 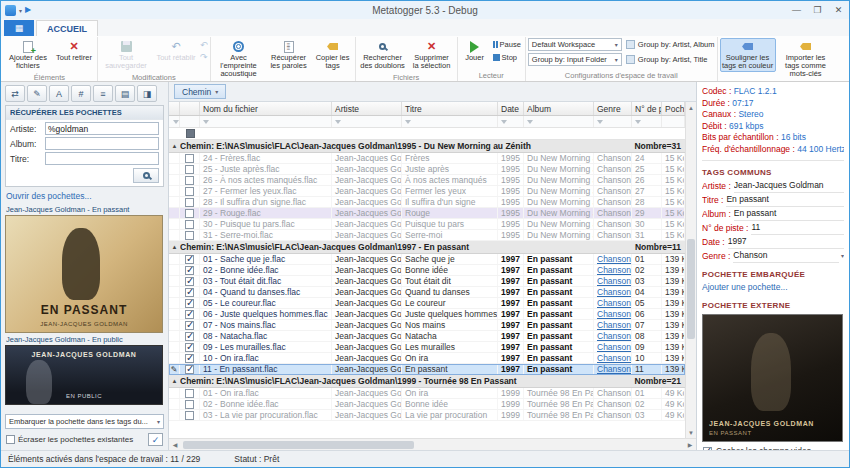 What do you see at coordinates (427, 416) in the screenshot?
I see `table-row: 03 - La vie par procuration.flacJean-Jac…` at bounding box center [427, 416].